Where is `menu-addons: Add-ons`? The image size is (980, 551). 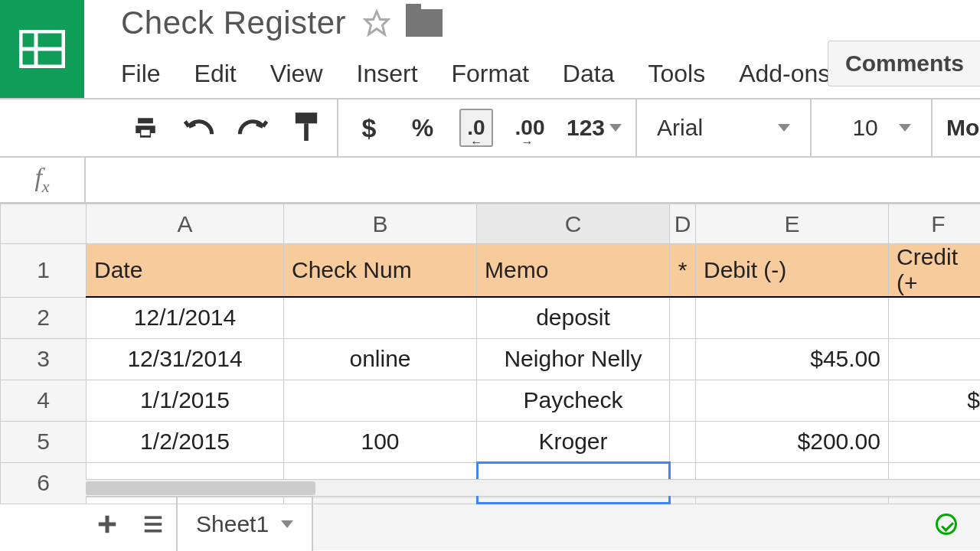 menu-addons: Add-ons is located at coordinates (784, 73).